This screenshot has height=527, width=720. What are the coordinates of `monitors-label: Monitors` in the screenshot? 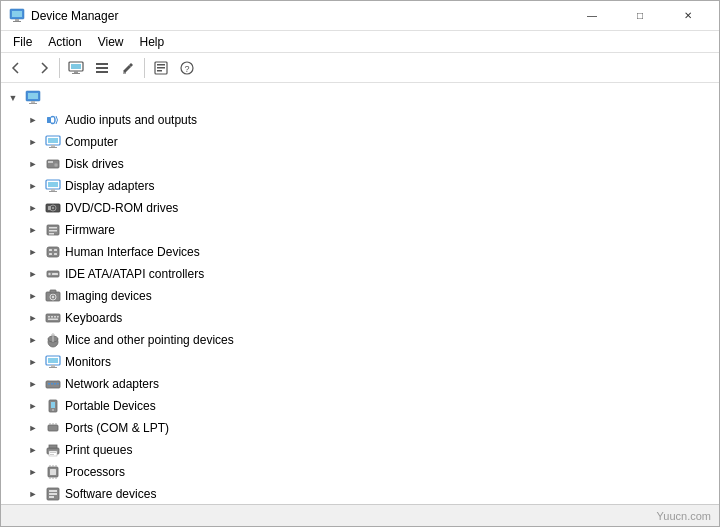 It's located at (88, 362).